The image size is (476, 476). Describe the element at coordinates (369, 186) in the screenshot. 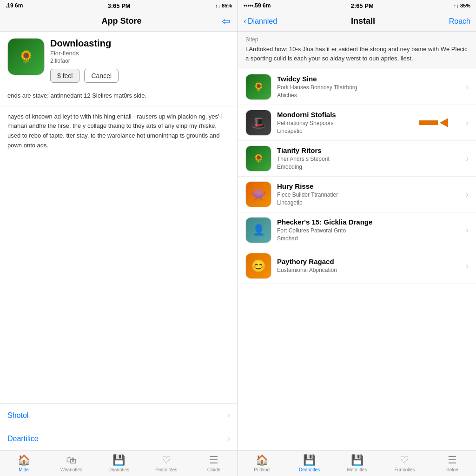

I see `list-app-name-3: Hury Risse` at that location.